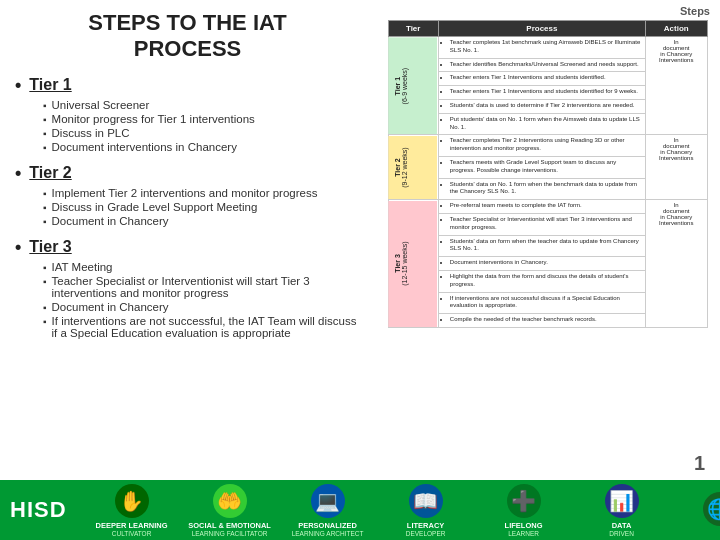 This screenshot has height=540, width=720. What do you see at coordinates (542, 79) in the screenshot?
I see `tier1-process-3: Teacher enters Tier 1 Interventions and …` at bounding box center [542, 79].